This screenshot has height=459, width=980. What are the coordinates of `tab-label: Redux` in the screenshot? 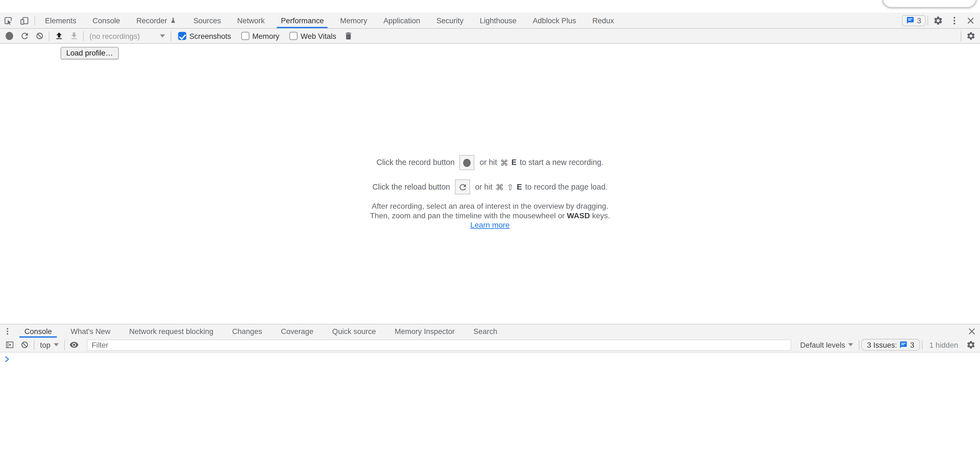 It's located at (603, 21).